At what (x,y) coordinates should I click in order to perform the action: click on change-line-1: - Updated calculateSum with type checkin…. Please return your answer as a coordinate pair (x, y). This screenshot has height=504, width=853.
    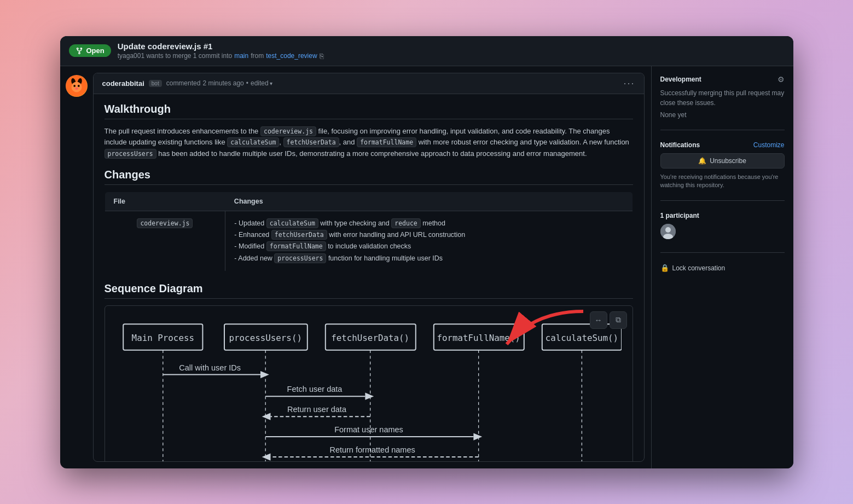
    Looking at the image, I should click on (429, 223).